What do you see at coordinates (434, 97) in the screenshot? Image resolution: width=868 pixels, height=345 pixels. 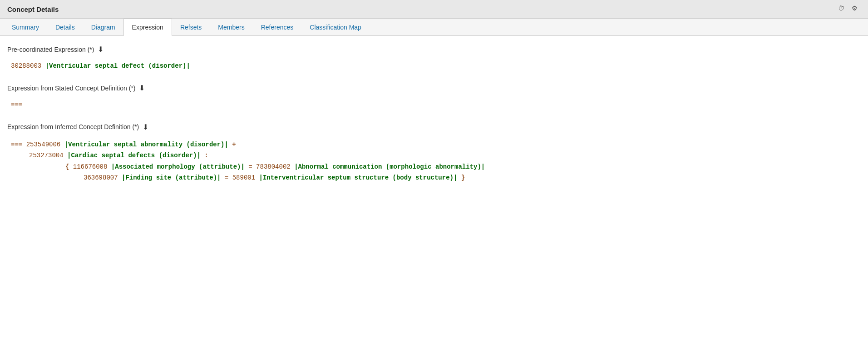 I see `stated-section: Expression from Stated Concept Definitio…` at bounding box center [434, 97].